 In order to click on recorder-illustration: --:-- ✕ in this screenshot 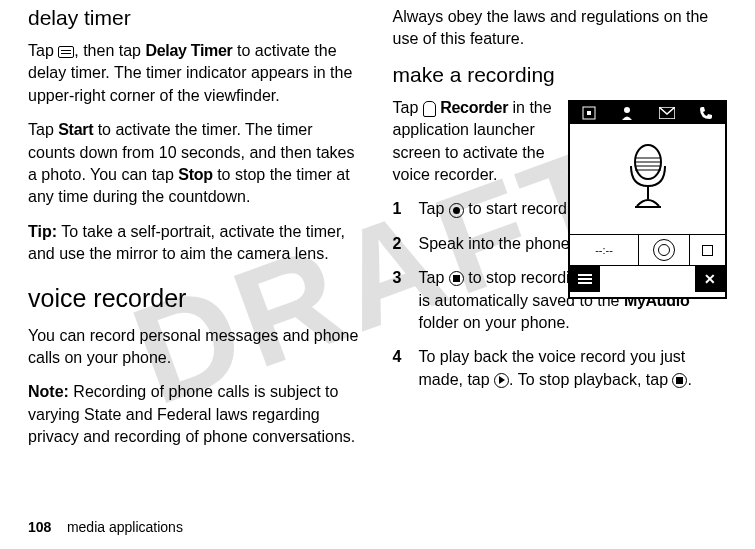, I will do `click(648, 200)`.